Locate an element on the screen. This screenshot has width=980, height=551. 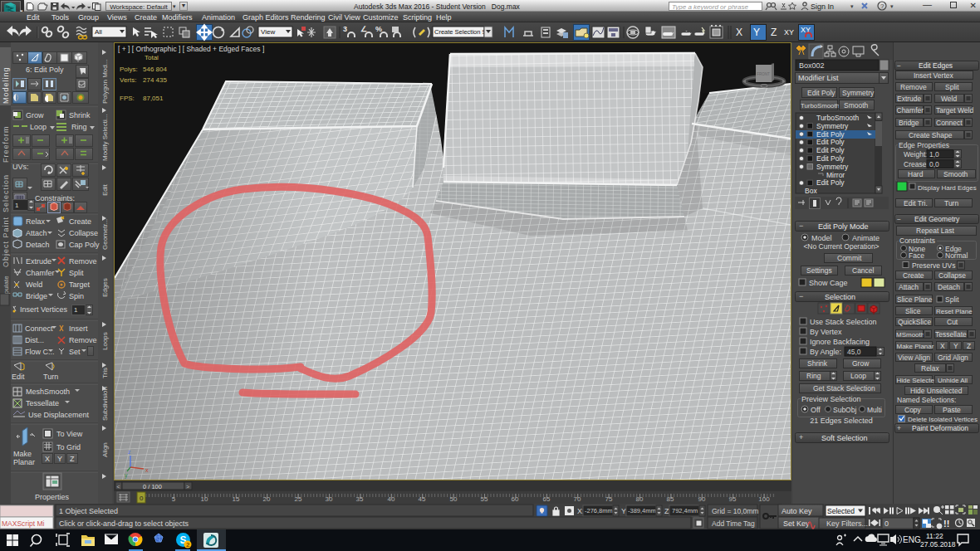
svg-text: XY is located at coordinates (789, 32).